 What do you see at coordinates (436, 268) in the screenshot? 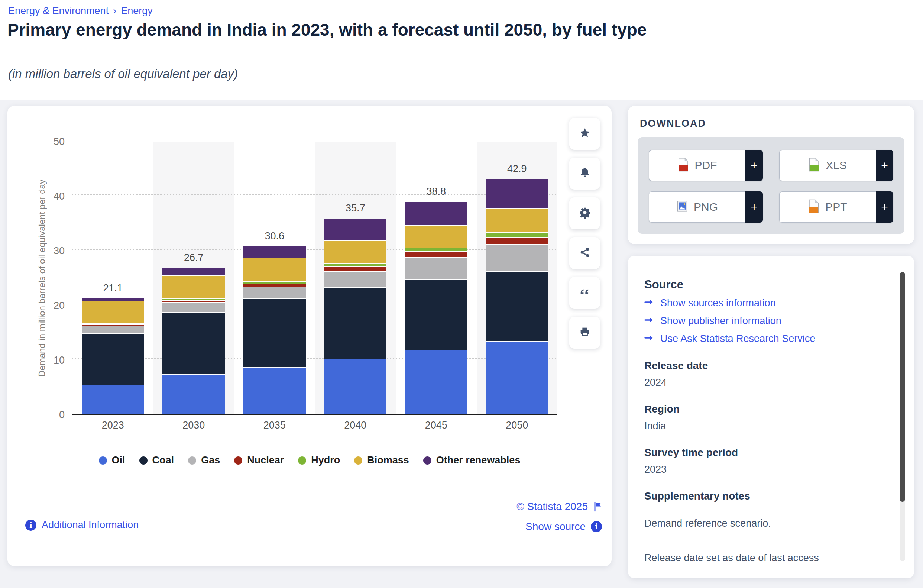
I see `bar-segment-gas-2045` at bounding box center [436, 268].